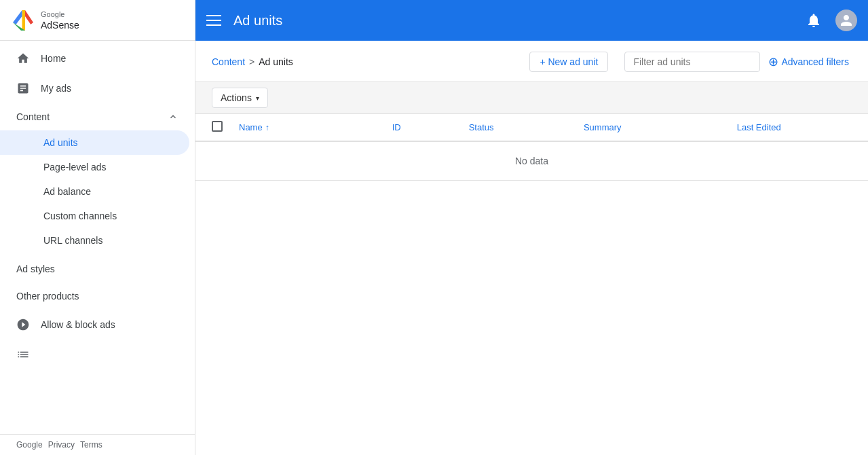 This screenshot has height=455, width=868. I want to click on content-top-bar: Content > Ad units + New ad unit ⊕ Advan…, so click(532, 61).